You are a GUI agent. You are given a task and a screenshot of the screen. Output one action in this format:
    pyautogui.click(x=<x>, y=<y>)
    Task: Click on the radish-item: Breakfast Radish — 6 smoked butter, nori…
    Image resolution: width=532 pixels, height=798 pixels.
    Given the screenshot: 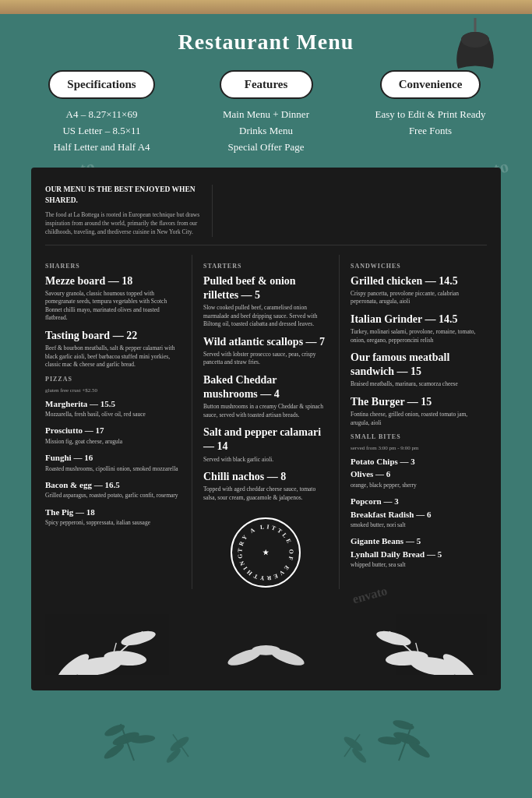 What is the action you would take?
    pyautogui.click(x=419, y=519)
    